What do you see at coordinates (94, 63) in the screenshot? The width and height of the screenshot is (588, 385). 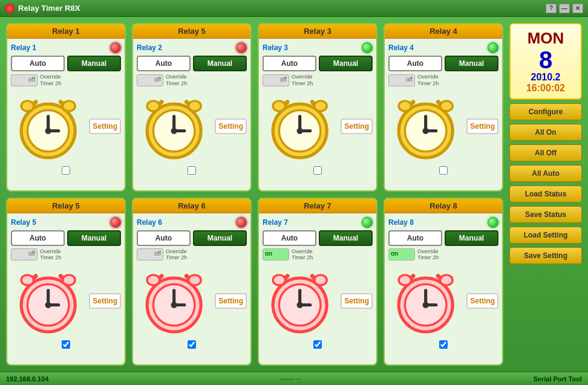 I see `relay-1-manual-btn: Manual` at bounding box center [94, 63].